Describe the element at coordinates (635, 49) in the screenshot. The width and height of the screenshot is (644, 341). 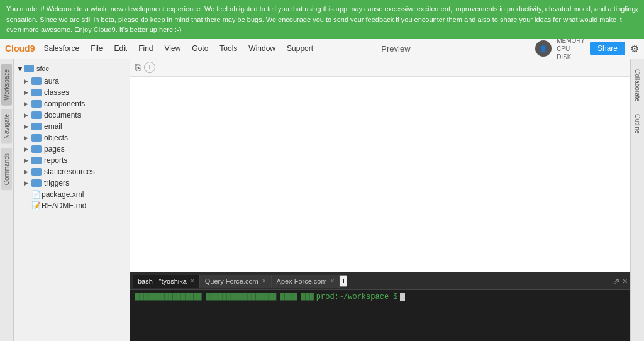
I see `settings-icon: ⚙` at that location.